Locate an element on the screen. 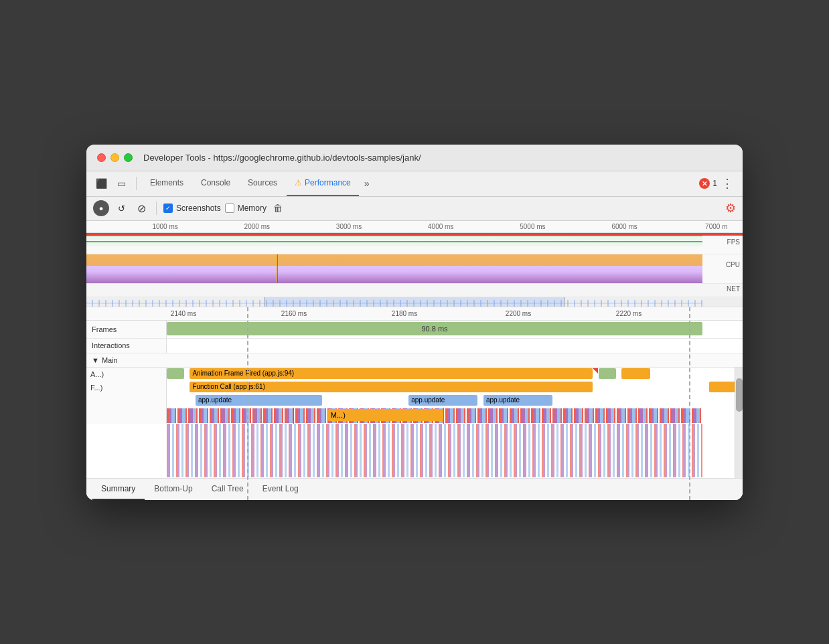 This screenshot has width=829, height=644. frames-row: Frames 90.8 ms is located at coordinates (414, 329).